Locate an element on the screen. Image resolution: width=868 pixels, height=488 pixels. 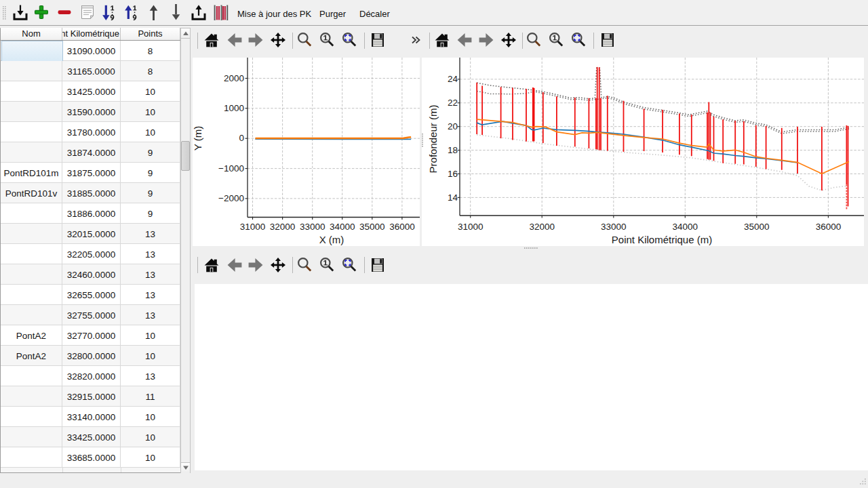
svg-text: 24 is located at coordinates (453, 79).